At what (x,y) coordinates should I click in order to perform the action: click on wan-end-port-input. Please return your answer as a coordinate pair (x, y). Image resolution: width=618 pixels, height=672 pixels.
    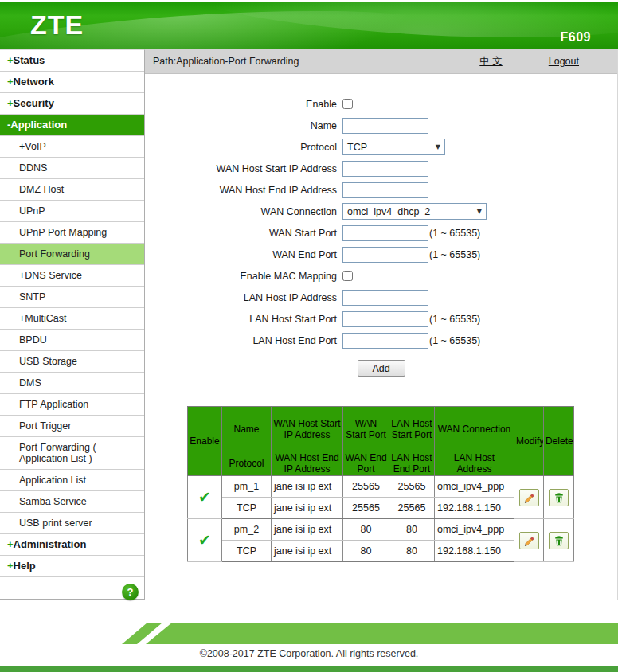
    Looking at the image, I should click on (385, 255).